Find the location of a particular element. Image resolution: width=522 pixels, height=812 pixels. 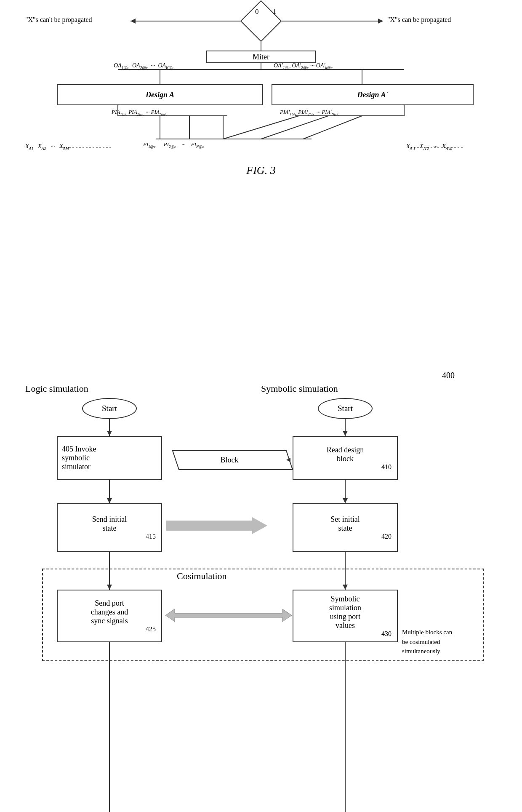

design-a-prime-box: Design A' is located at coordinates (373, 95).